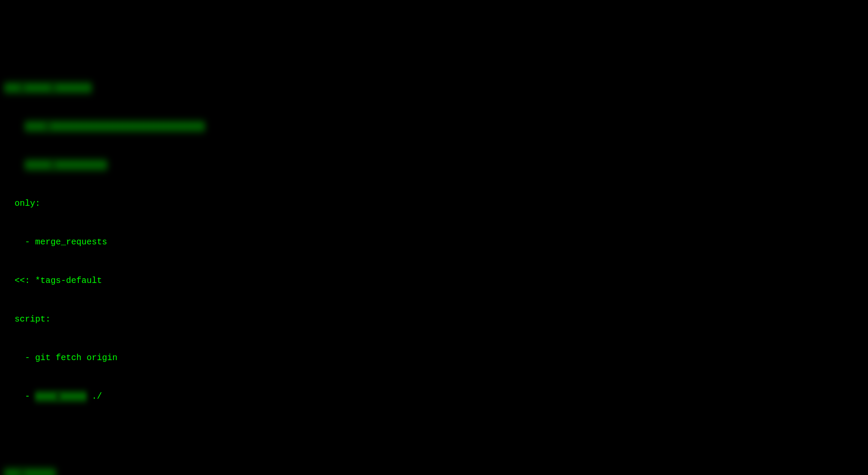 This screenshot has width=868, height=475. Describe the element at coordinates (434, 126) in the screenshot. I see `job1-line1: xxxx xxxxxxxxxxxxxxxxxxxxxxxxxxxxxx` at that location.